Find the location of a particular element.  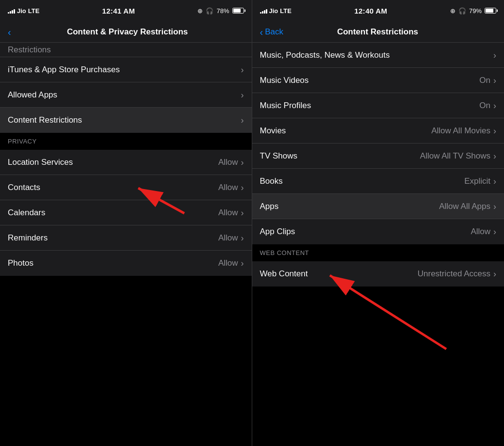

left-headphone-icon: 🎧 is located at coordinates (210, 11).